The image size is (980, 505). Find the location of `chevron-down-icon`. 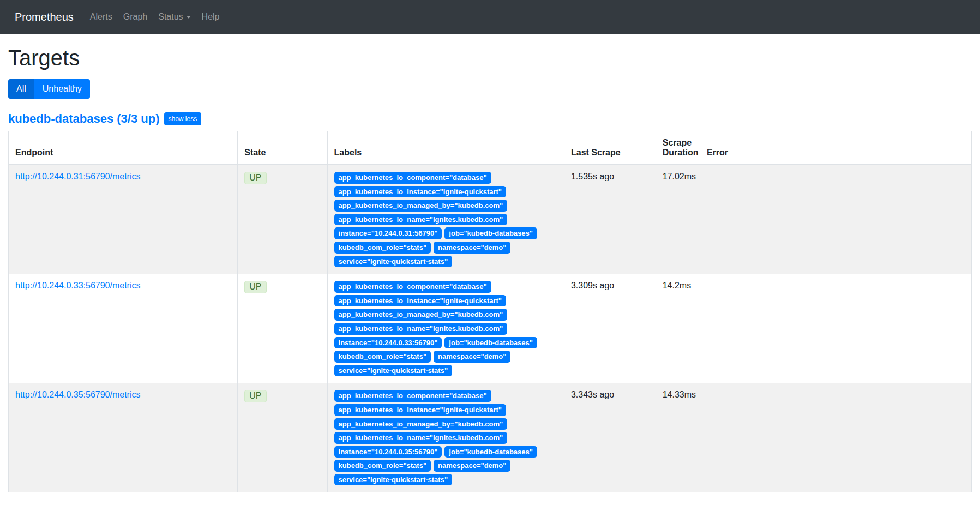

chevron-down-icon is located at coordinates (189, 17).